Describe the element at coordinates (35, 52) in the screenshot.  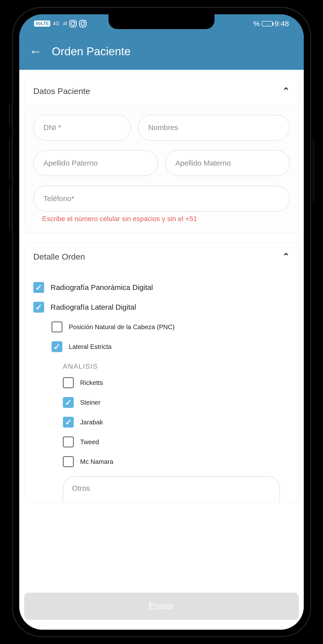
I see `back-button: ←` at that location.